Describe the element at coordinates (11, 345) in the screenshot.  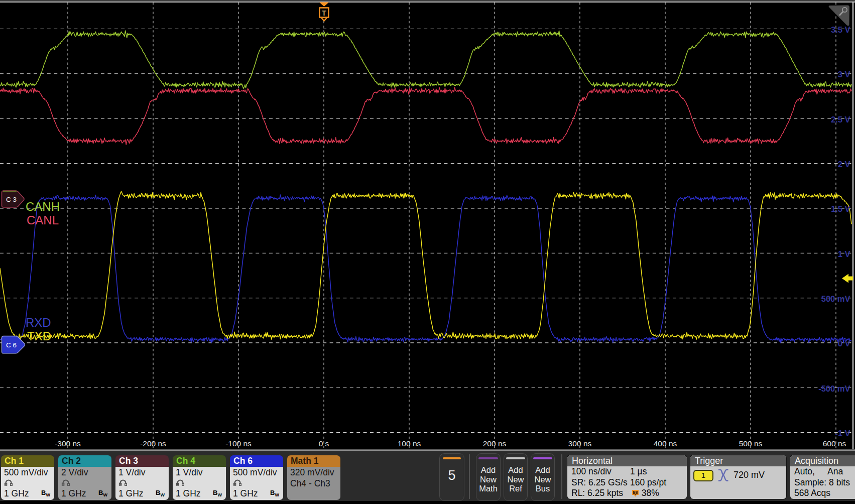
I see `svg-text: C 6` at that location.